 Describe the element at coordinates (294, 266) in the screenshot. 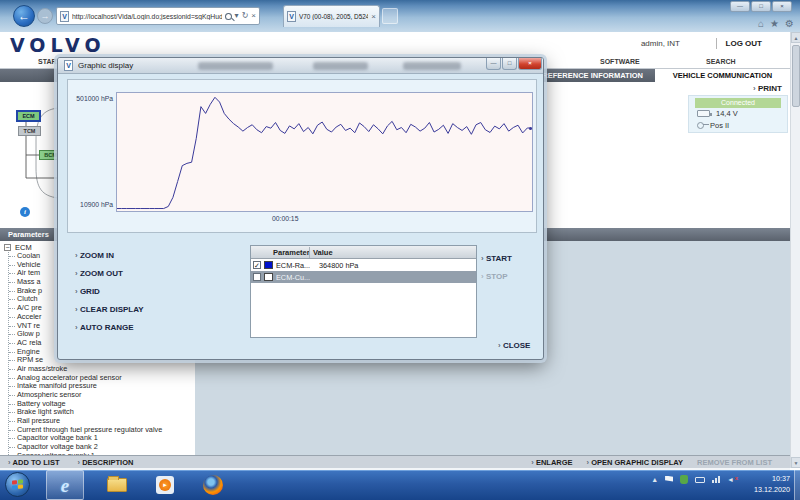

I see `parameter-name: ECM-Ra...` at that location.